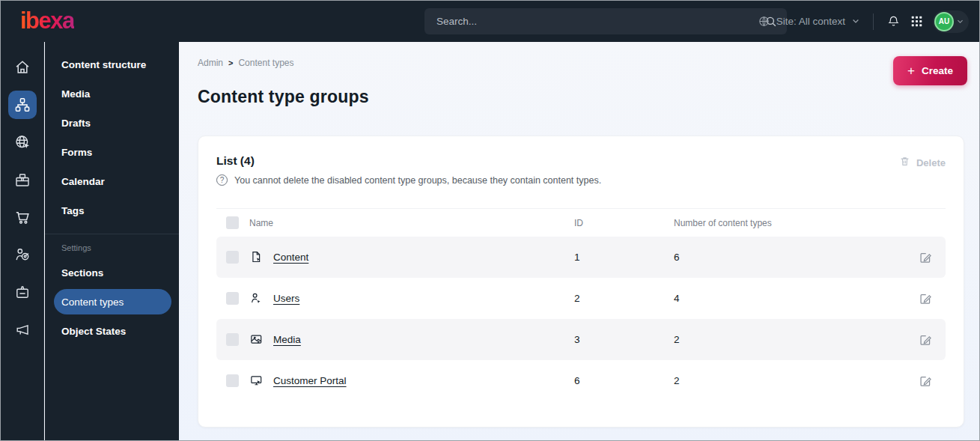 This screenshot has width=980, height=441. I want to click on table-row: Customer Portal 6 2, so click(581, 380).